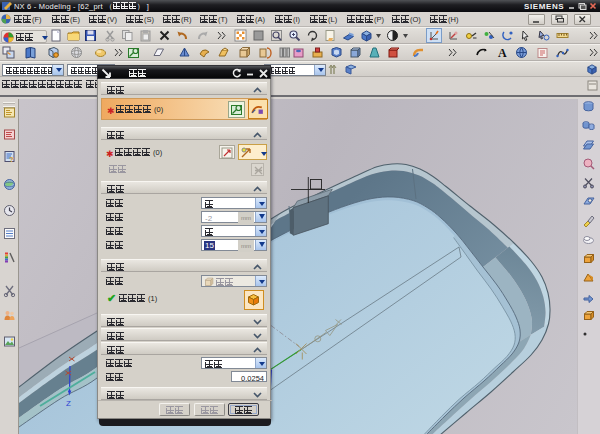  Describe the element at coordinates (502, 53) in the screenshot. I see `svg-text: A` at that location.